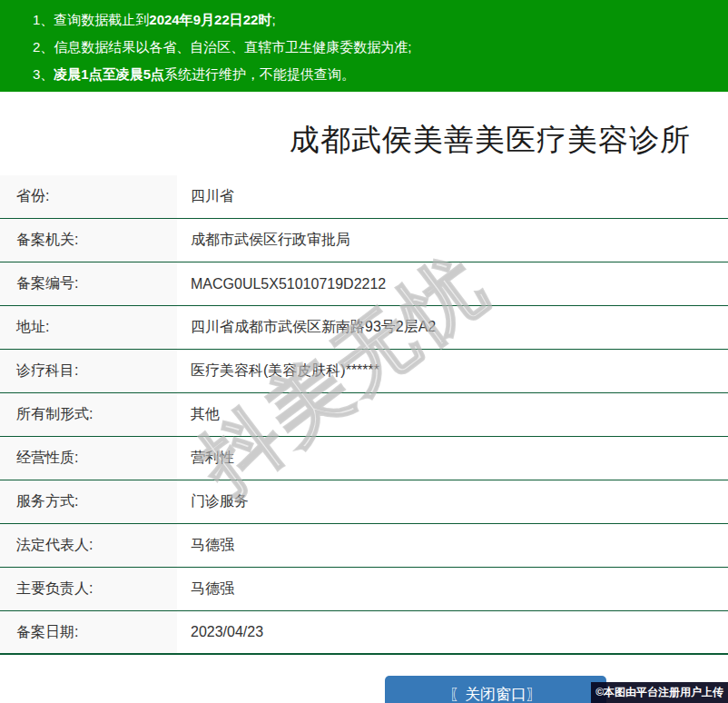 The image size is (728, 703). I want to click on table-row: 备案日期: 2023/04/23, so click(364, 633).